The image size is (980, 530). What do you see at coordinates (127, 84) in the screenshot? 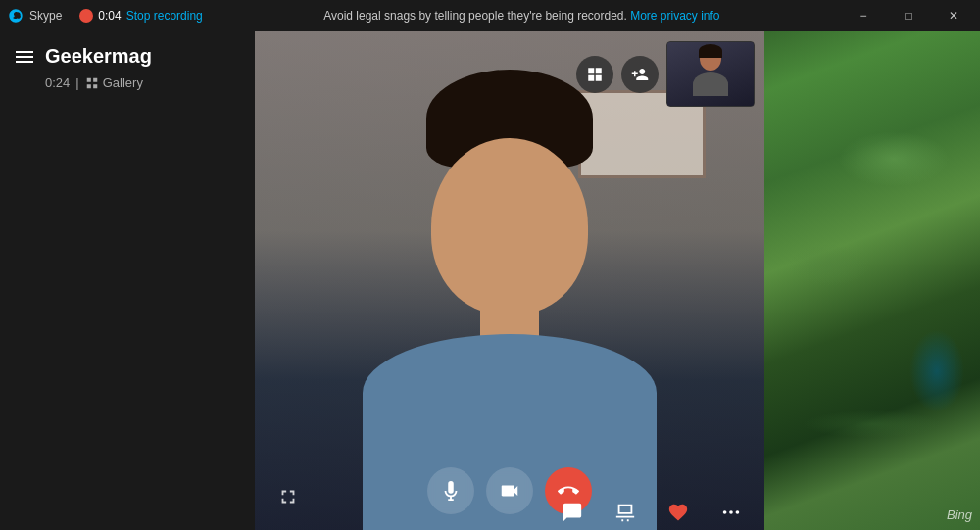
I see `call-info: 0:24 | Gallery` at bounding box center [127, 84].